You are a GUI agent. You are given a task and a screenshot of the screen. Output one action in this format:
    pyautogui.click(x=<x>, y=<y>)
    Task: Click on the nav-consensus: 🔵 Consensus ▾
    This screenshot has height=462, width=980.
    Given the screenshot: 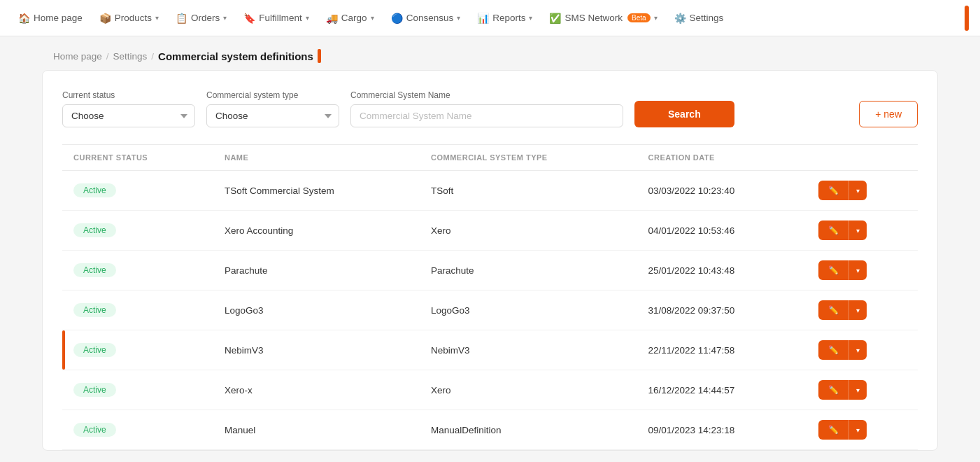 What is the action you would take?
    pyautogui.click(x=426, y=18)
    